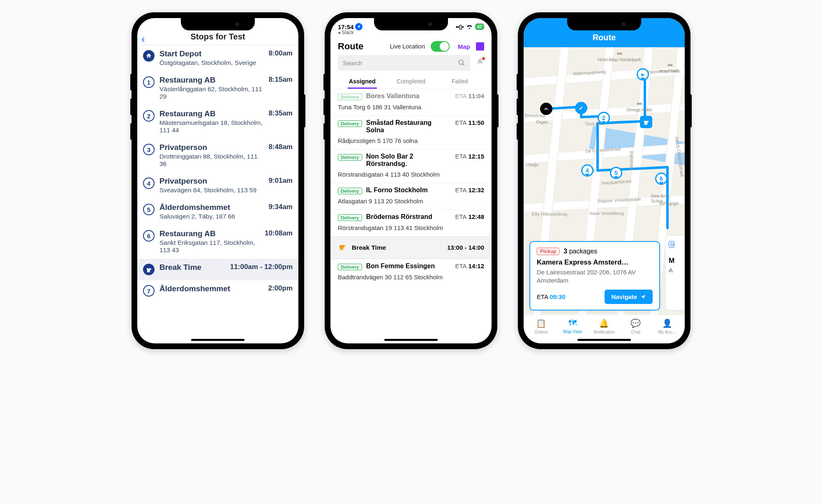 The height and width of the screenshot is (504, 822). What do you see at coordinates (411, 216) in the screenshot?
I see `deliveries-list: DeliveryBores VallentunaETA 11:04Tuna To…` at bounding box center [411, 216].